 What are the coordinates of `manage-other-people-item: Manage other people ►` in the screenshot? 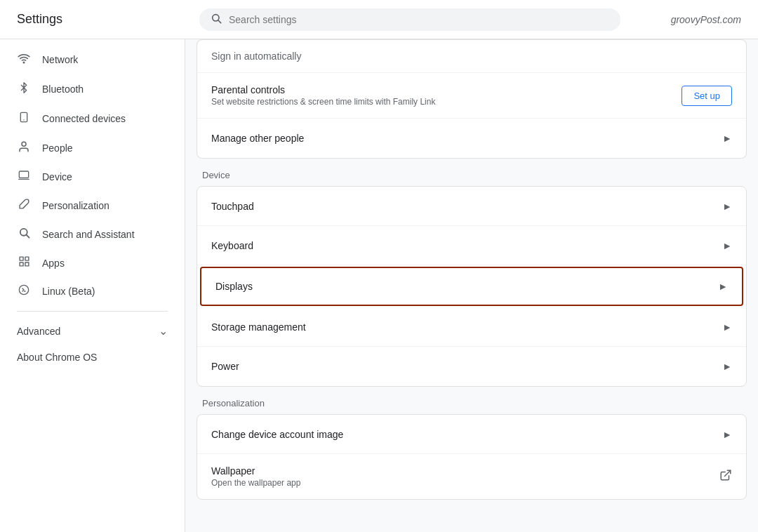 It's located at (472, 138).